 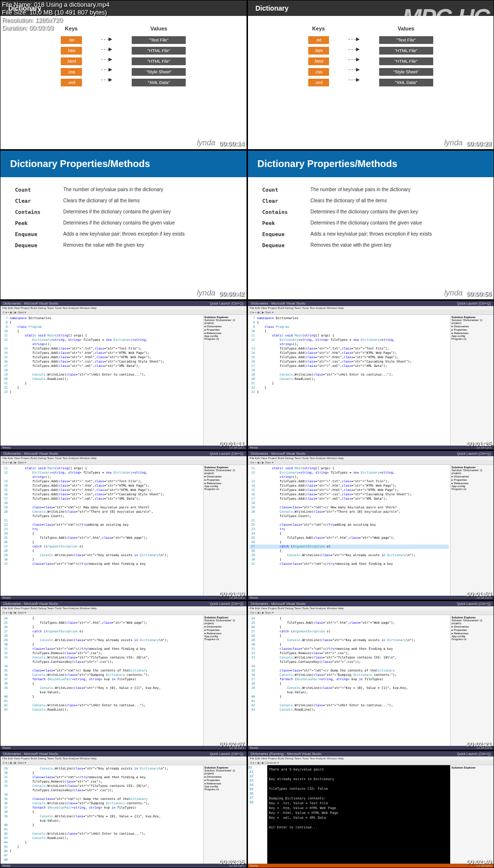 What do you see at coordinates (225, 380) in the screenshot?
I see `solution-explorer: Solution ExplorerSolution 'Dictionaries'…` at bounding box center [225, 380].